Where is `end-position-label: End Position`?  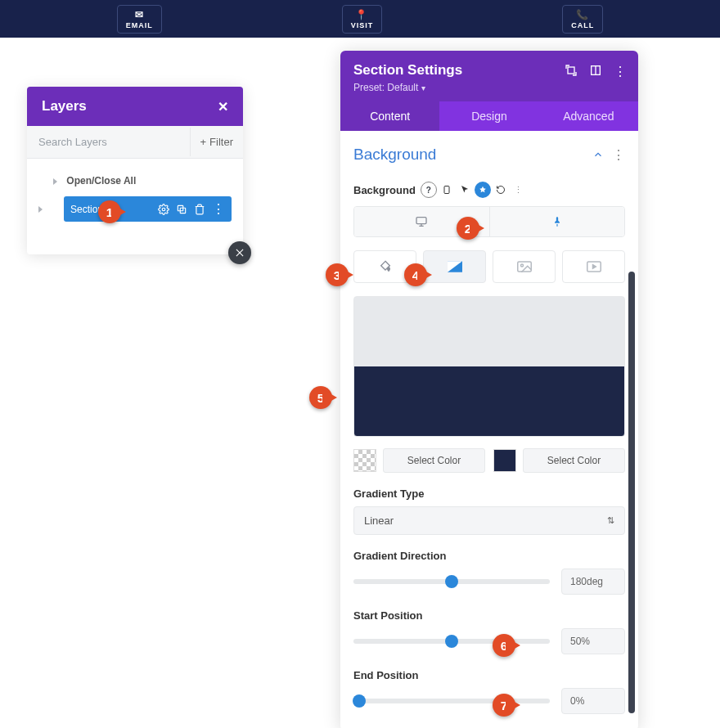 end-position-label: End Position is located at coordinates (489, 676).